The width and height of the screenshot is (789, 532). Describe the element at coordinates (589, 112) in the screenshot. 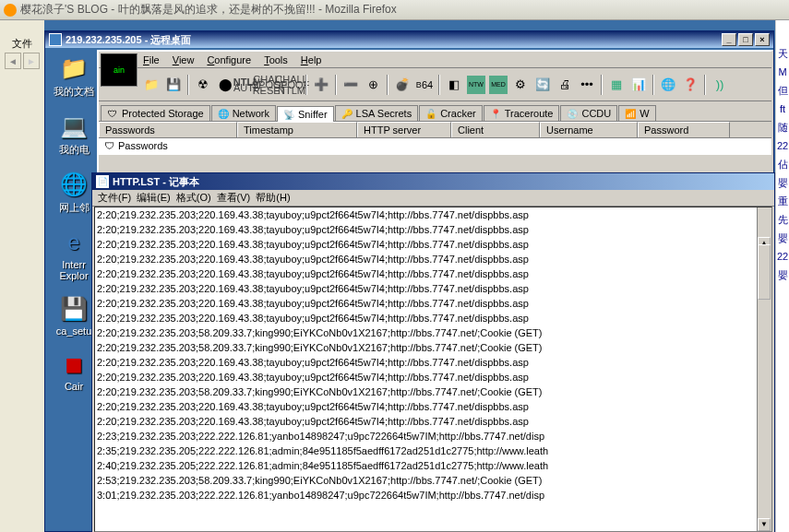

I see `tab-ccdu: 💿CCDU` at that location.